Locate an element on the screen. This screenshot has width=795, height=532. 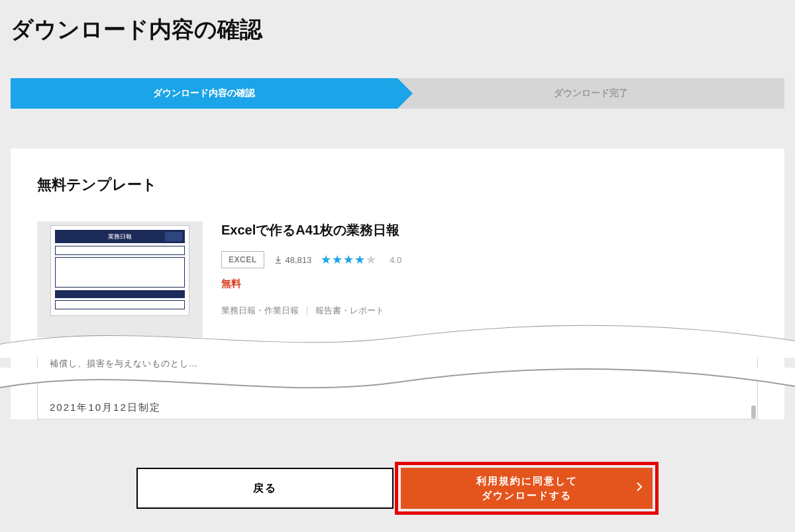
terms-fragment: 補償し、損害を与えないものとし… is located at coordinates (398, 364).